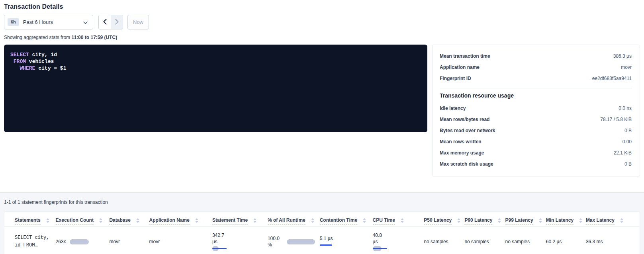  I want to click on summary-row: Application name movr, so click(536, 67).